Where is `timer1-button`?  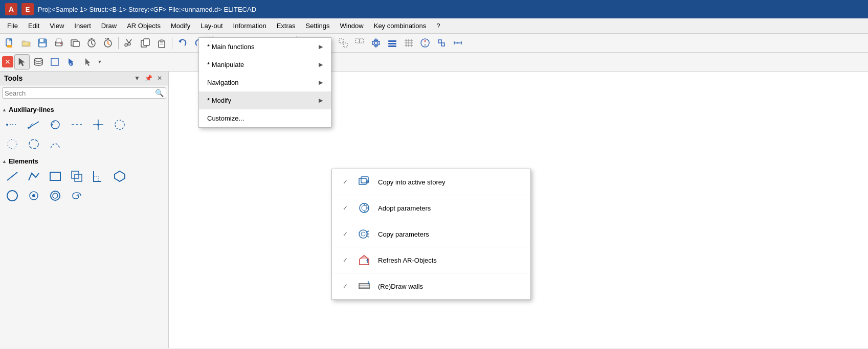
timer1-button is located at coordinates (92, 43).